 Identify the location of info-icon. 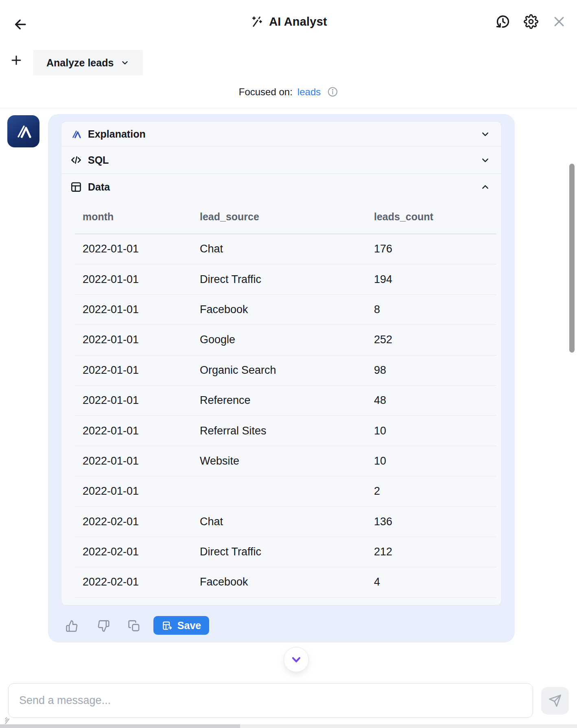
(333, 92).